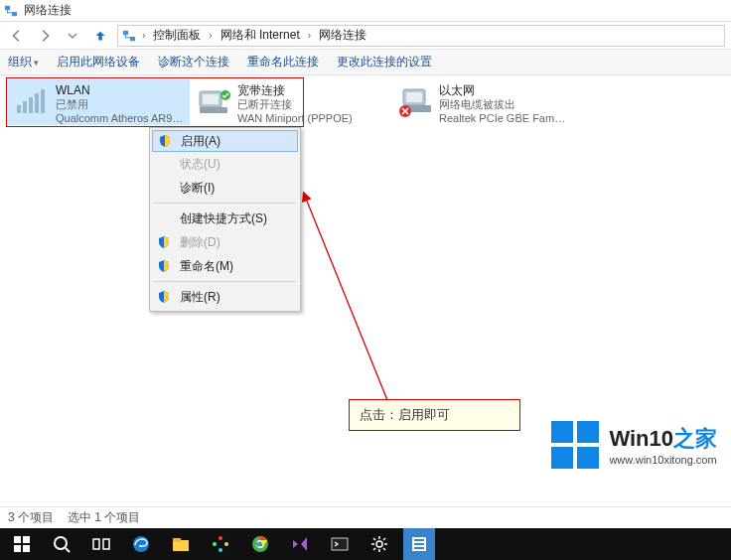  I want to click on chevron-down-icon: ▾, so click(36, 63).